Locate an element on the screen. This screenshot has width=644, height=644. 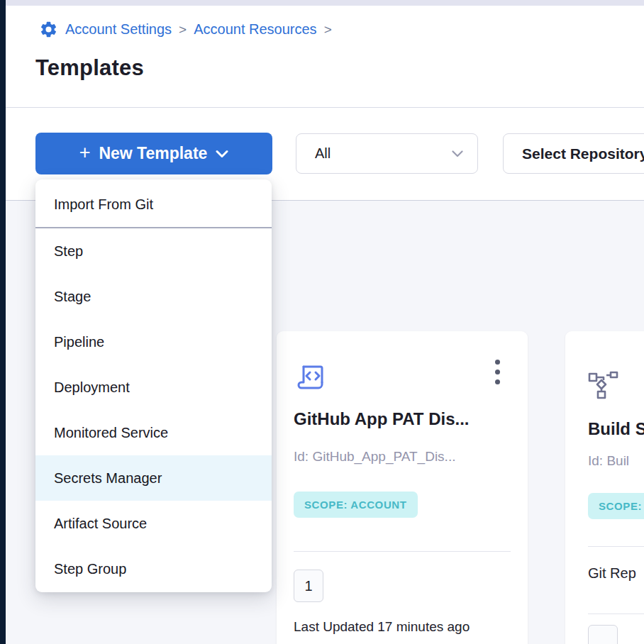
repository-filter: Select Repository is located at coordinates (573, 153).